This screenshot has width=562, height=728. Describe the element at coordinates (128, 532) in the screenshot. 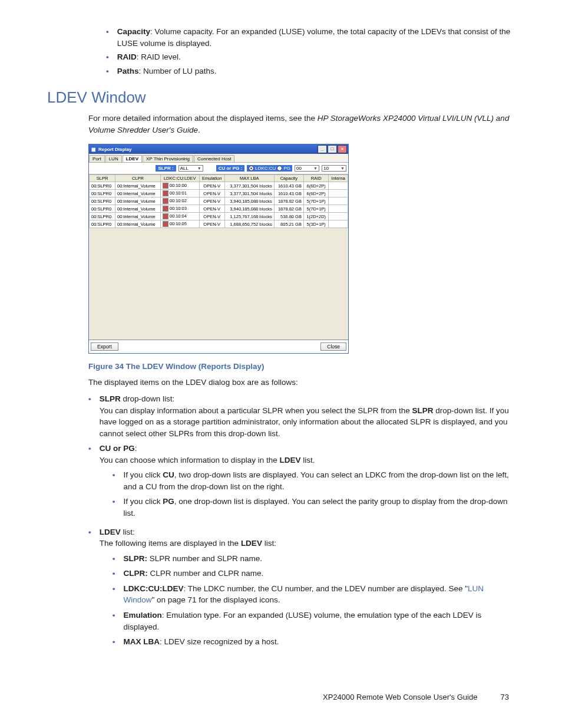

I see `term-post: list:` at that location.